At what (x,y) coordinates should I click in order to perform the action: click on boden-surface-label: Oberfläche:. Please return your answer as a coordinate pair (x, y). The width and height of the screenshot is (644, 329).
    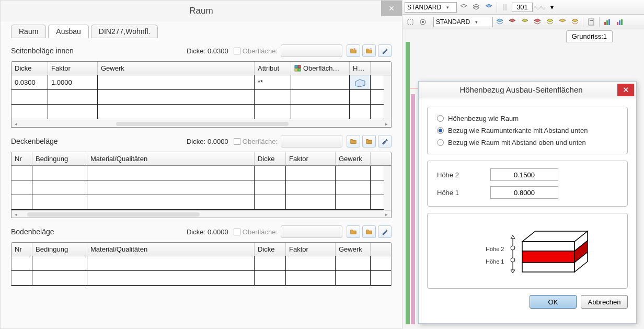
    Looking at the image, I should click on (260, 232).